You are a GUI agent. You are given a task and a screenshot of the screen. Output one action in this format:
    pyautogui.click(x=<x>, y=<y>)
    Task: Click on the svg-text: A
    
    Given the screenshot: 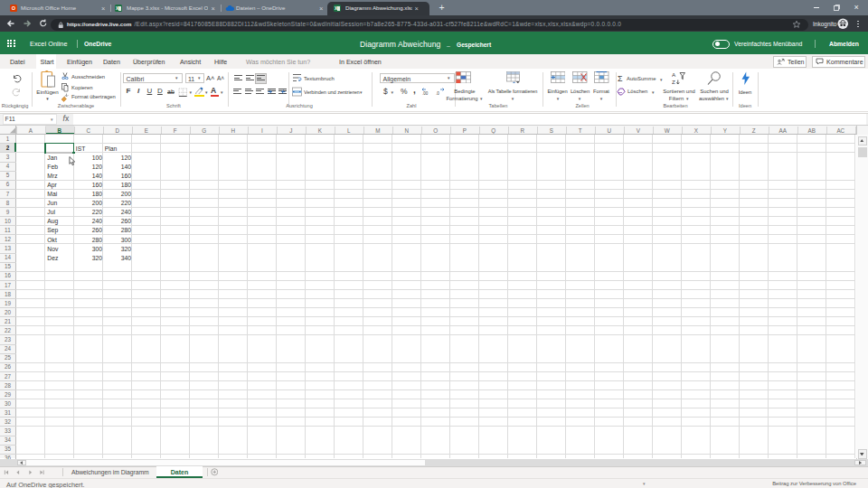 What is the action you would take?
    pyautogui.click(x=675, y=74)
    